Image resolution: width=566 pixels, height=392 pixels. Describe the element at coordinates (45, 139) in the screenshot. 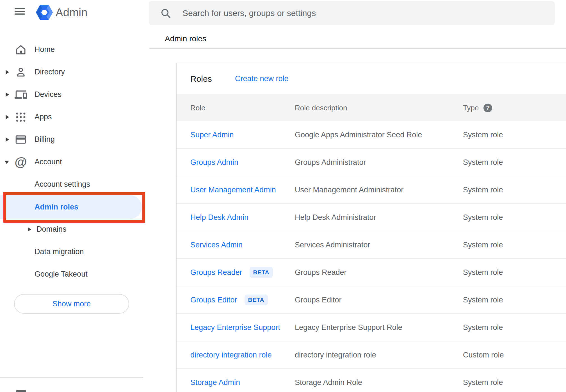

I see `sidebar-item-label: Billing` at that location.